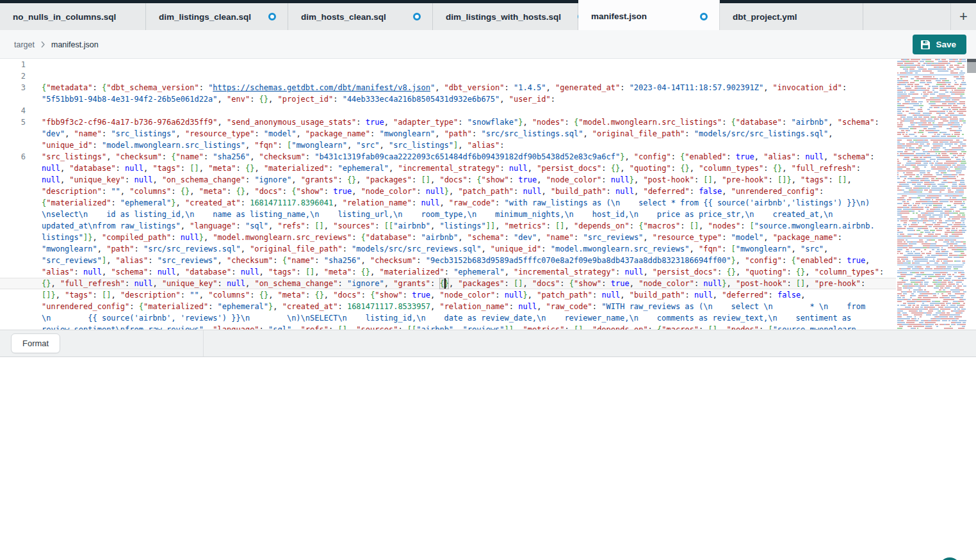 This screenshot has width=976, height=560. I want to click on tab-list: no_nulls_in_columns.sqldim_listings_clea…, so click(432, 15).